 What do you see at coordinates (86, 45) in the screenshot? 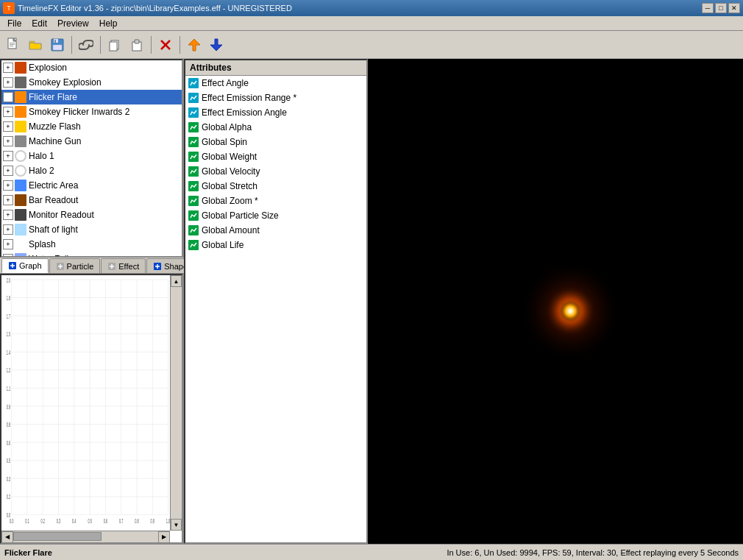
I see `link-button` at bounding box center [86, 45].